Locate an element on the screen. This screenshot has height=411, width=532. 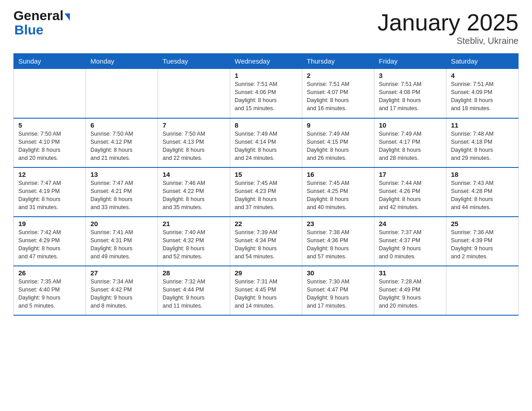
day-number: 19 is located at coordinates (50, 224).